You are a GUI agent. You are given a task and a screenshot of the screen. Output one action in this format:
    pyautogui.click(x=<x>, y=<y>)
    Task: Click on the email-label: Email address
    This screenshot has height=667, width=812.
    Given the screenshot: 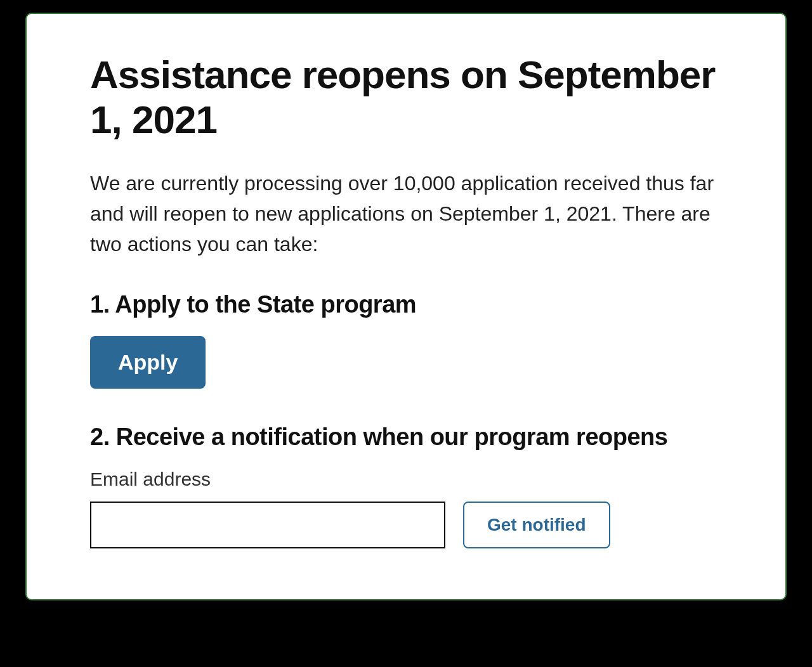 What is the action you would take?
    pyautogui.click(x=406, y=479)
    